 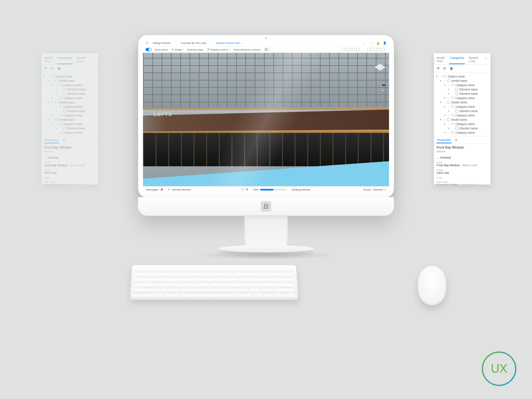 I want to click on info-icon: ⓘ, so click(x=147, y=43).